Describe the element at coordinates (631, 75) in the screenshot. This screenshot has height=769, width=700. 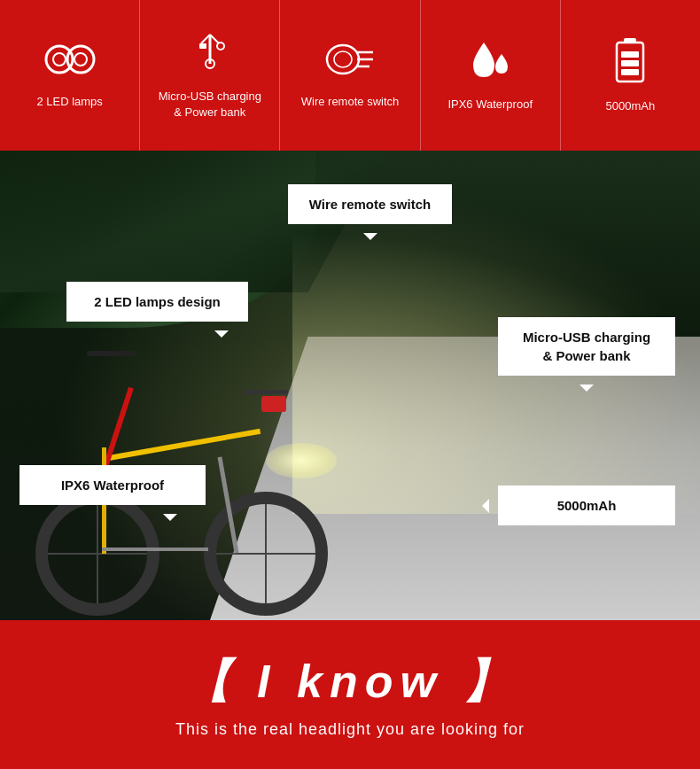
I see `banner-item-battery: 5000mAh` at that location.